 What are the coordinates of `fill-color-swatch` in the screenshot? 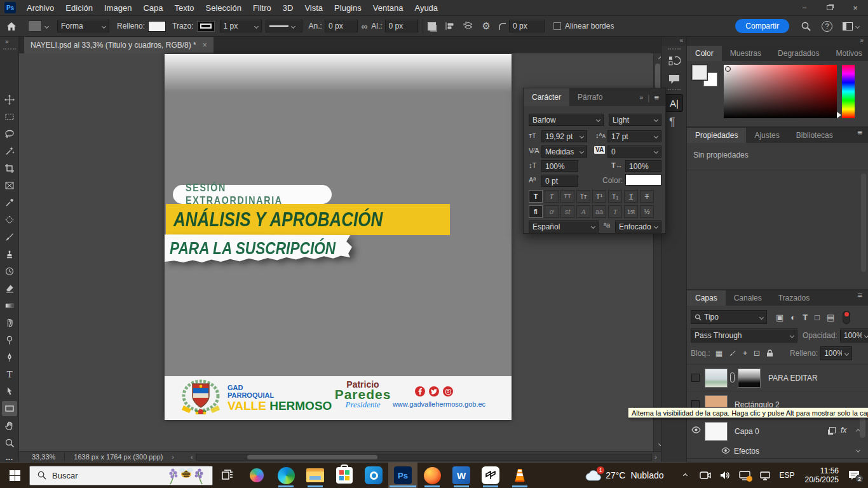 It's located at (157, 27).